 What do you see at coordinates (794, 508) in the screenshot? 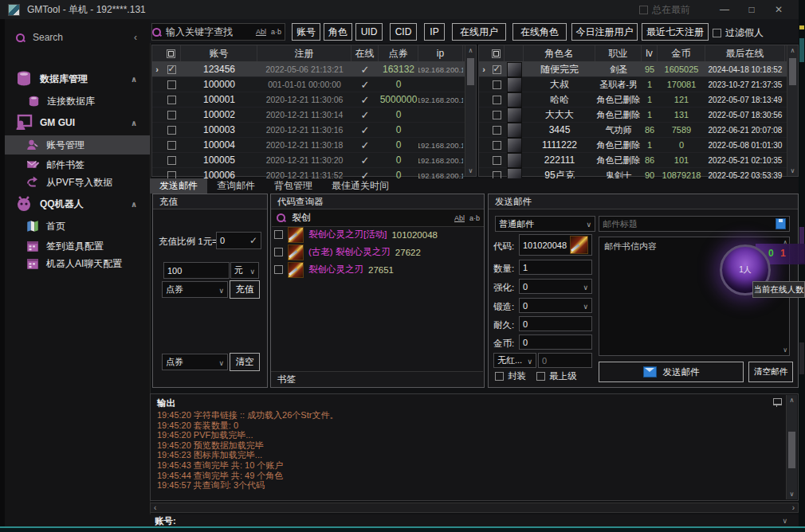
I see `scroll-right-icon: ›` at bounding box center [794, 508].